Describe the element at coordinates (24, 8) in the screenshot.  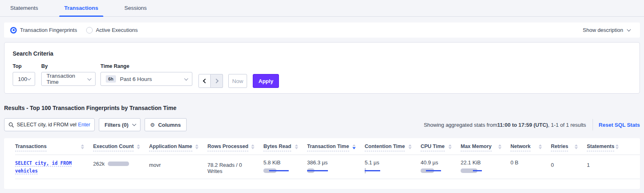
I see `tab-statements: Statements` at that location.